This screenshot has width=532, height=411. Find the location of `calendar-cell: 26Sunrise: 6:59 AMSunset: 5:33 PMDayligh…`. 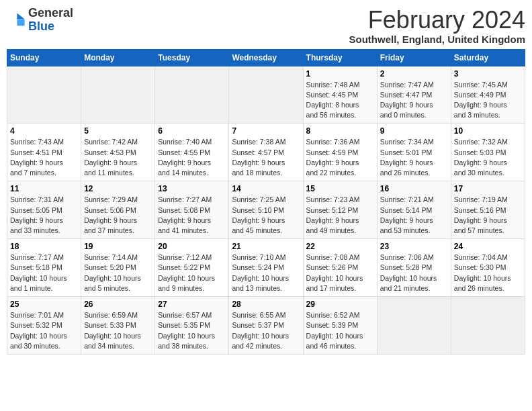

calendar-cell: 26Sunrise: 6:59 AMSunset: 5:33 PMDayligh… is located at coordinates (118, 326).